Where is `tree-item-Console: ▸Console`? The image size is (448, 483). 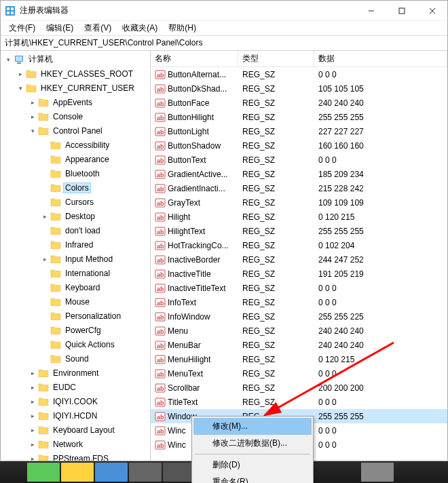
tree-item-Console: ▸Console is located at coordinates (75, 117).